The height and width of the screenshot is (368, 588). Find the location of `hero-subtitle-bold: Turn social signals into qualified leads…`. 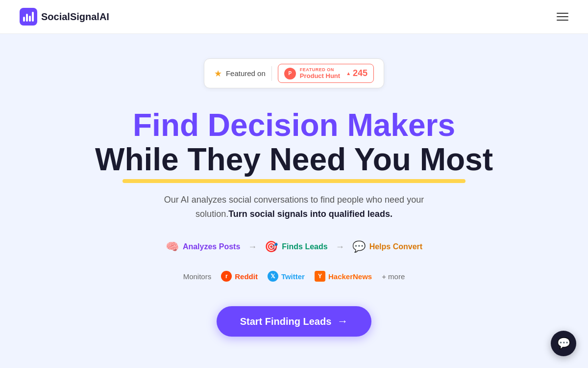

hero-subtitle-bold: Turn social signals into qualified leads… is located at coordinates (311, 214).